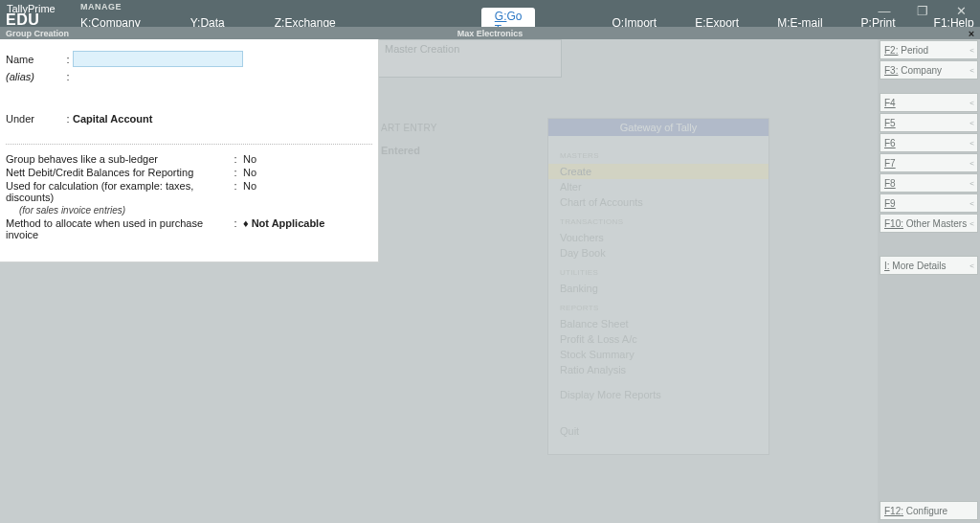 Image resolution: width=980 pixels, height=523 pixels. Describe the element at coordinates (928, 143) in the screenshot. I see `sb-f6: F6<` at that location.